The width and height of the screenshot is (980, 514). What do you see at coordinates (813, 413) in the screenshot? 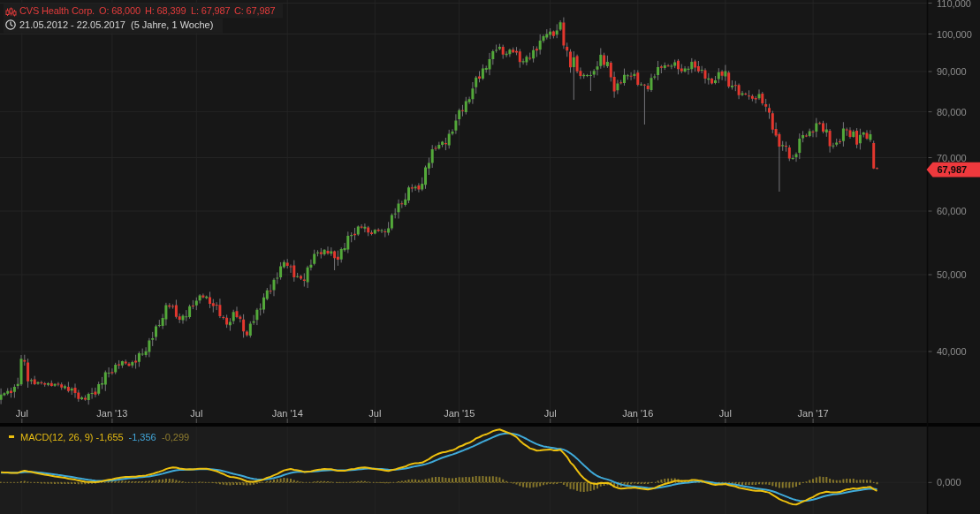
I see `svg-text: Jan '17` at bounding box center [813, 413].